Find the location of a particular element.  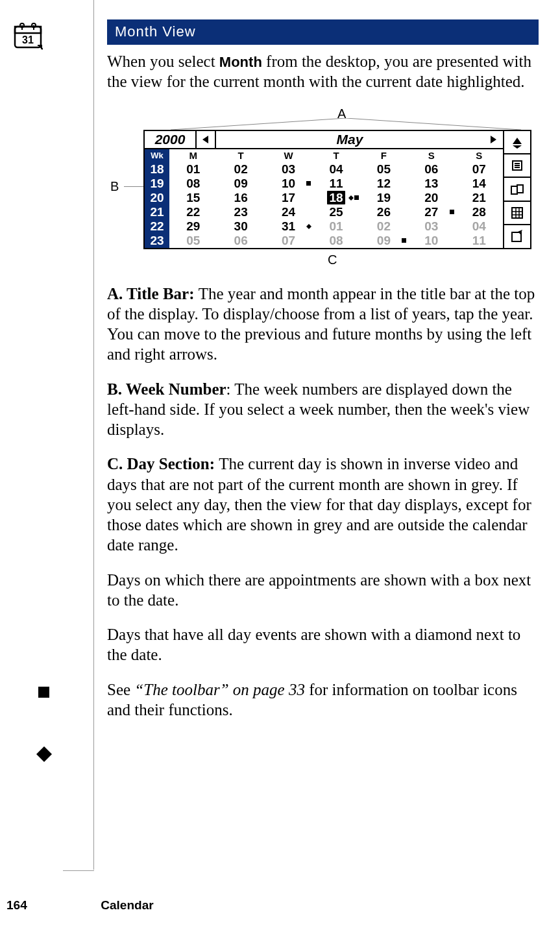

intro-strong: Month is located at coordinates (241, 62).